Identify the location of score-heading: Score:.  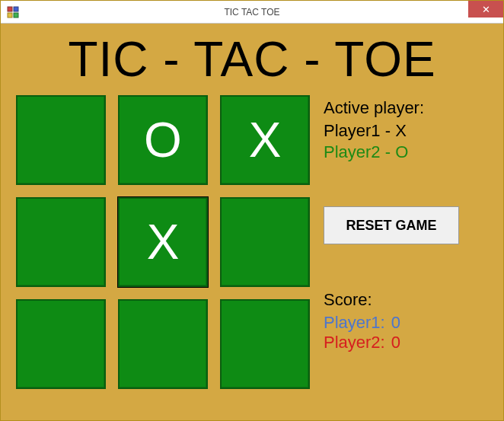
(406, 300).